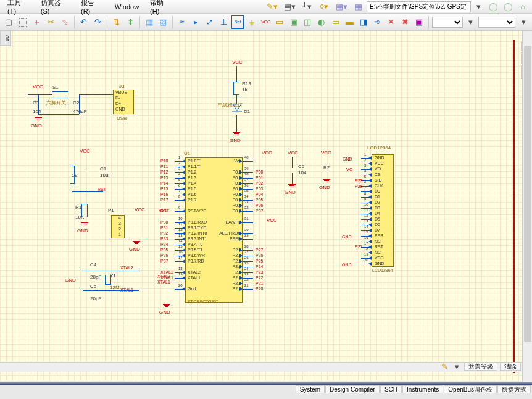 This screenshot has height=399, width=532. Describe the element at coordinates (248, 211) in the screenshot. I see `pin-wire` at that location.